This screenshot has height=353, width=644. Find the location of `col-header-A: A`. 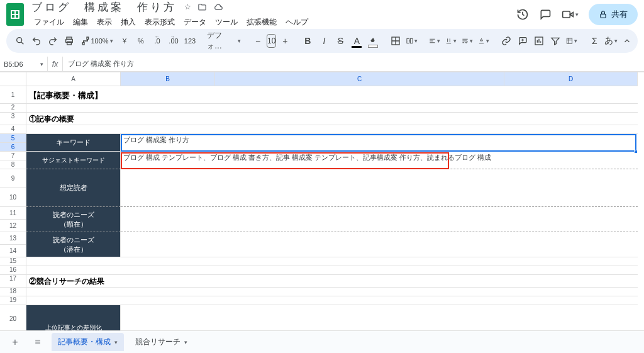

col-header-A: A is located at coordinates (74, 79).